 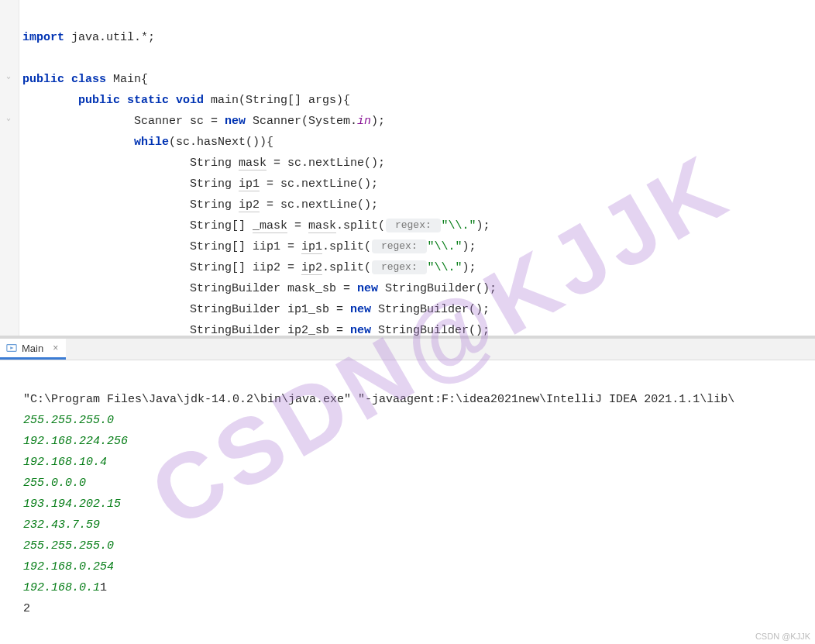 What do you see at coordinates (88, 79) in the screenshot?
I see `code-token: class` at bounding box center [88, 79].